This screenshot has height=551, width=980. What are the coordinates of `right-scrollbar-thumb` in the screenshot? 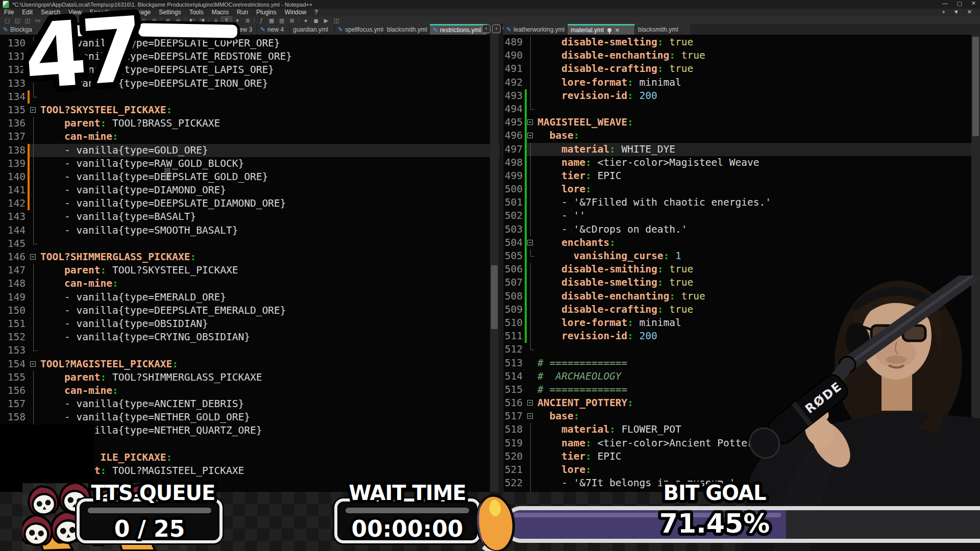 It's located at (976, 87).